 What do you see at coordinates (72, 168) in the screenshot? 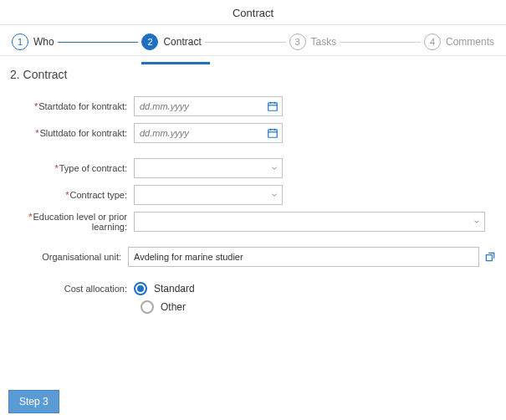
I see `label-type-of-contract: Type of contract:` at bounding box center [72, 168].